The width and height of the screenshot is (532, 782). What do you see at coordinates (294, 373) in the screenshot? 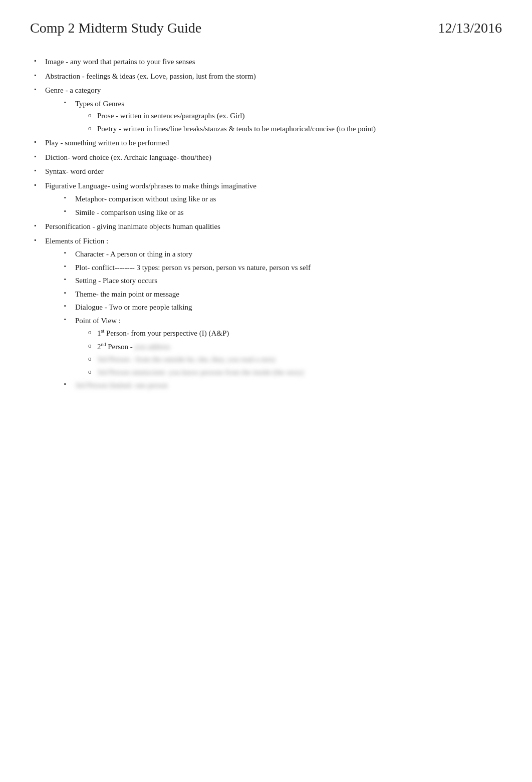
I see `list-item: 3rd Person omniscient- you know persons …` at bounding box center [294, 373].